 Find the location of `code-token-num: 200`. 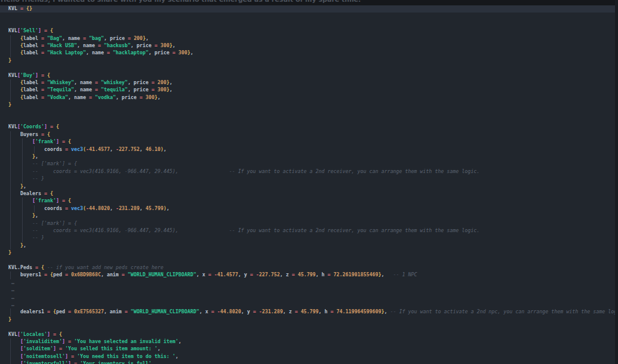

code-token-num: 200 is located at coordinates (139, 38).